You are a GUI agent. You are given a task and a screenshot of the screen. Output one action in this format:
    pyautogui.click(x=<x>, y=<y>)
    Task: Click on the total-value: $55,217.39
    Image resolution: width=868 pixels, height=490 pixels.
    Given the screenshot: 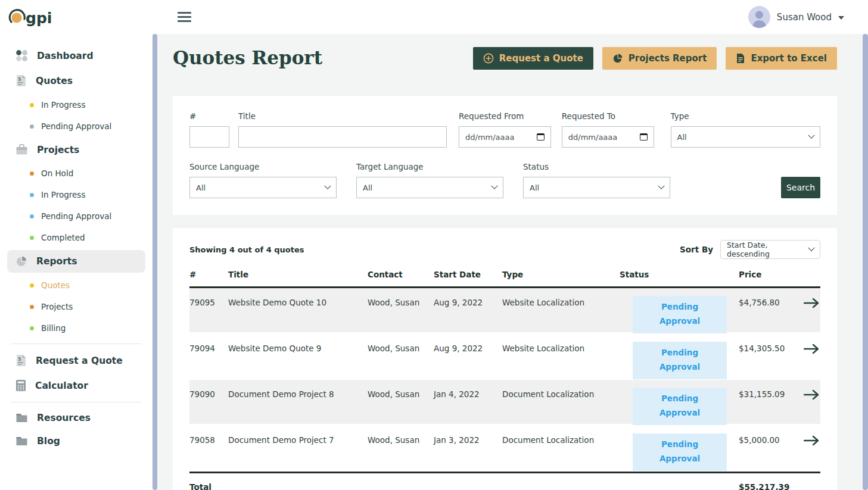 What is the action you would take?
    pyautogui.click(x=769, y=486)
    